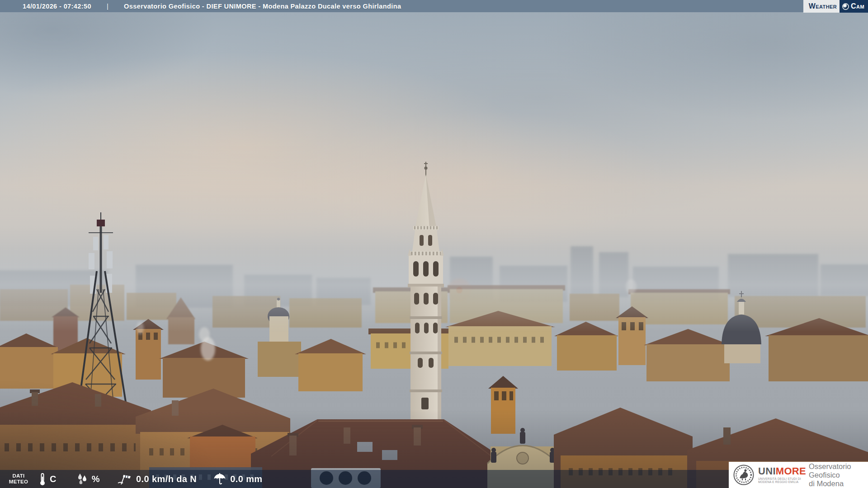 The height and width of the screenshot is (488, 868). Describe the element at coordinates (845, 6) in the screenshot. I see `camera-lens-dot-icon` at that location.